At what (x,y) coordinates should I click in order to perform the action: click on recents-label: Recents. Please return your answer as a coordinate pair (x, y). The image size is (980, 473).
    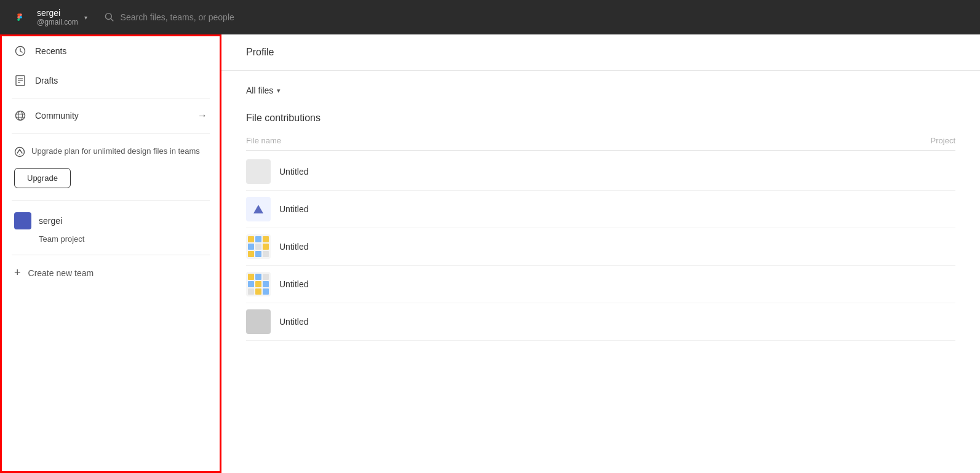
    Looking at the image, I should click on (50, 51).